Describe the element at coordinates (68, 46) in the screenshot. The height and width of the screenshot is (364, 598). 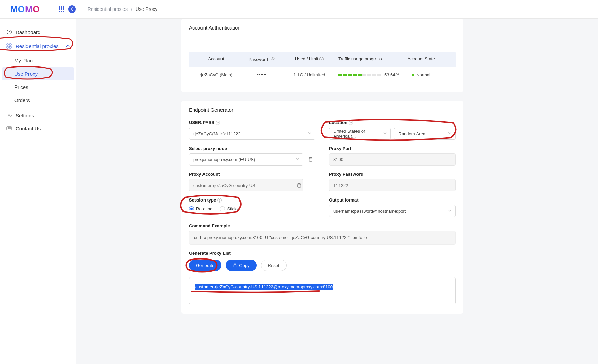
I see `chevron-up-icon` at that location.